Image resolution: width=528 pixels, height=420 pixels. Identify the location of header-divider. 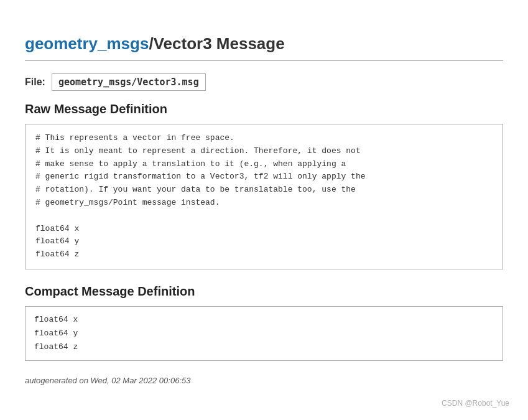
(264, 61).